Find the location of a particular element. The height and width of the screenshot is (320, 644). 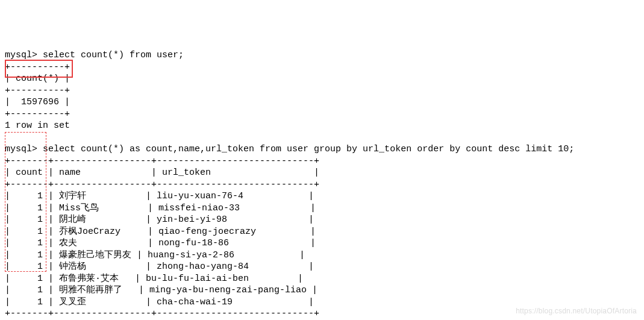

table-row: | 1 | 刘宇轩 | liu-yu-xuan-76-4 | is located at coordinates (159, 196).